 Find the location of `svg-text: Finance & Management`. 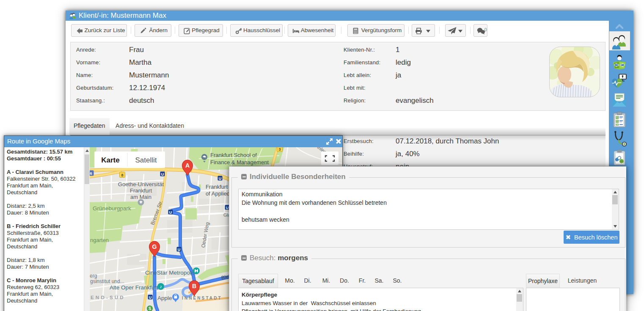

svg-text: Finance & Management is located at coordinates (239, 162).